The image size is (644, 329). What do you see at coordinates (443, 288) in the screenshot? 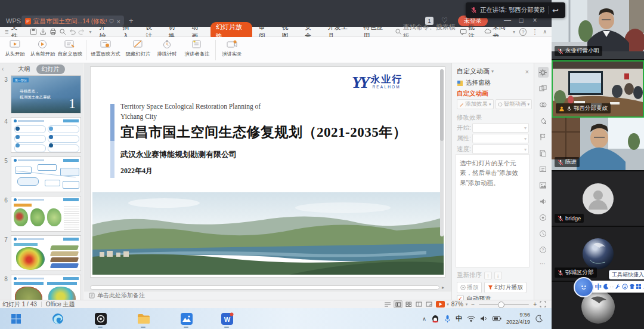
I see `scroll-right-arrow-icon: ▸` at bounding box center [443, 288].